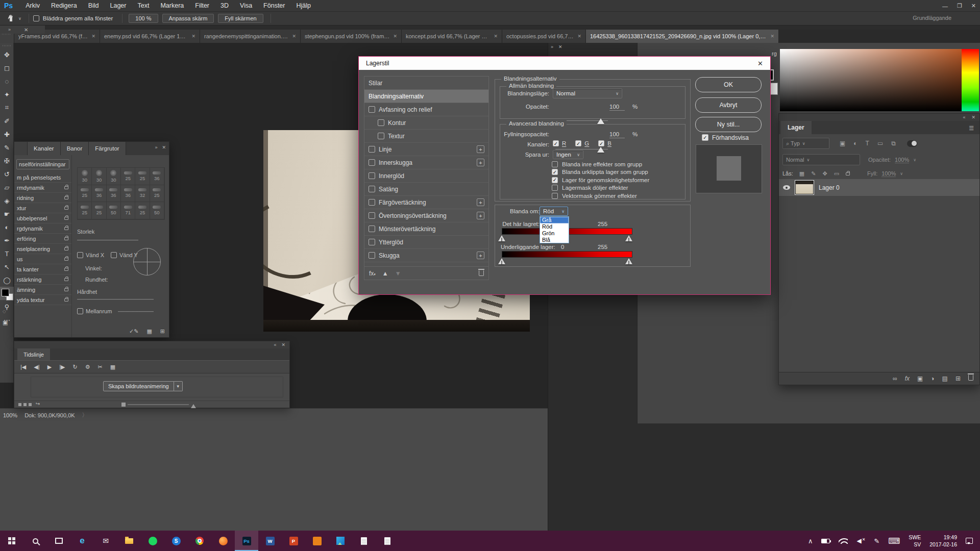  What do you see at coordinates (427, 96) in the screenshot?
I see `style-item-blandningsalternativ: Blandningsalternativ` at bounding box center [427, 96].